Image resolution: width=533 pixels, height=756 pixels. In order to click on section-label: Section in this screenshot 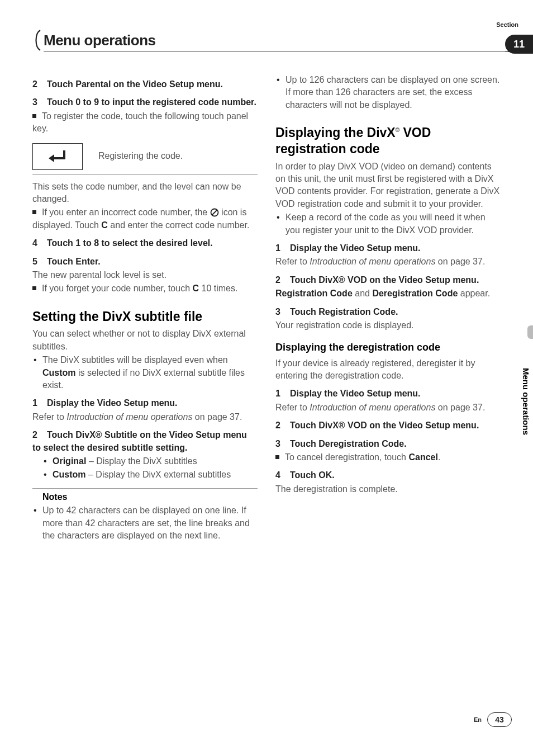, I will do `click(507, 25)`.